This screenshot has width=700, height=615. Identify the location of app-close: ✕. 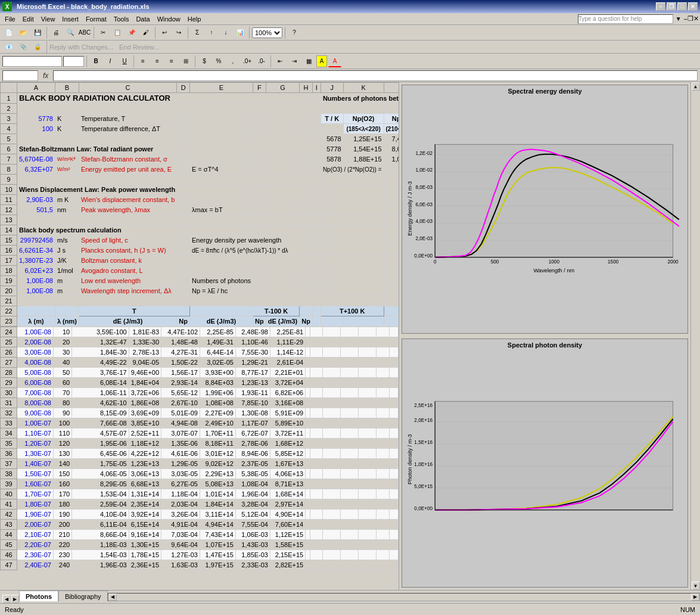
(696, 19).